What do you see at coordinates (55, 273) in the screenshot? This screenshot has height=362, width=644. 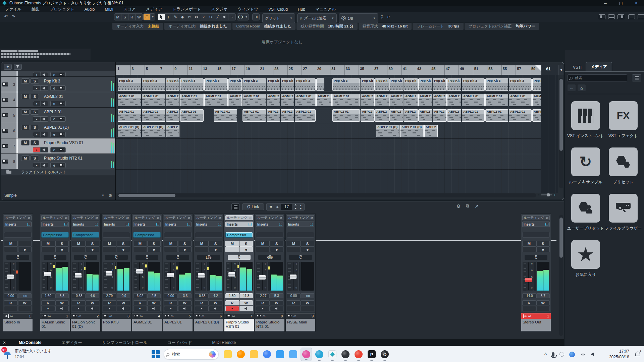 I see `mixer-channel: ルーティング⇄InsertsCompressorMSeC605∞1.608.8R…` at bounding box center [55, 273].